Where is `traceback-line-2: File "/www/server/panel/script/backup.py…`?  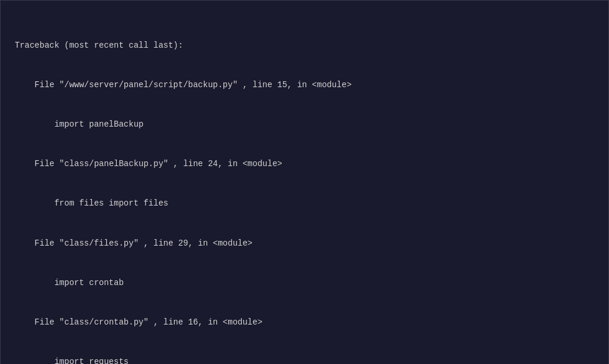 traceback-line-2: File "/www/server/panel/script/backup.py… is located at coordinates (304, 85).